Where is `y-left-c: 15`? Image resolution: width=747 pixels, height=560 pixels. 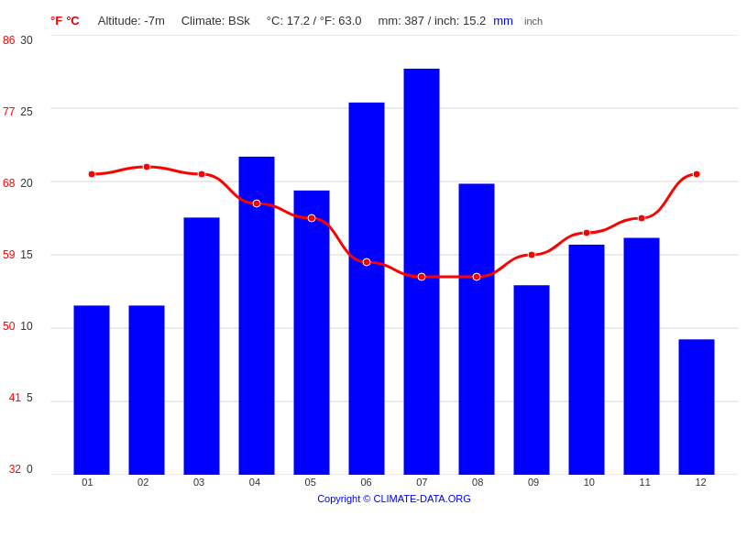
y-left-c: 15 is located at coordinates (26, 255).